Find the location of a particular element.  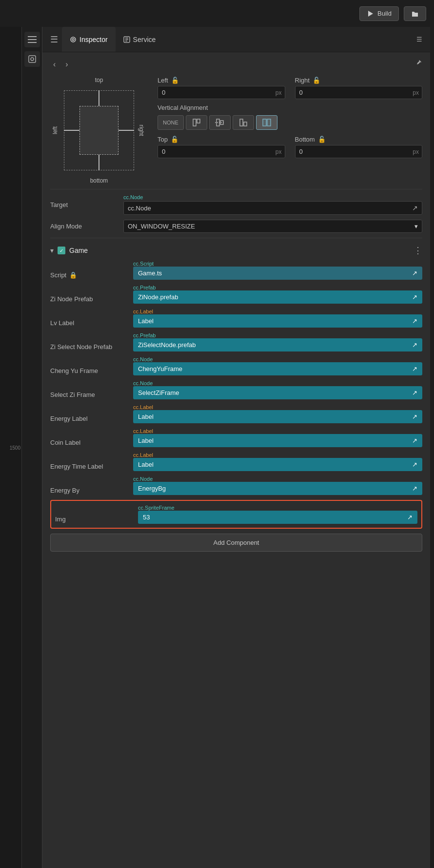

top-field-input is located at coordinates (216, 151).